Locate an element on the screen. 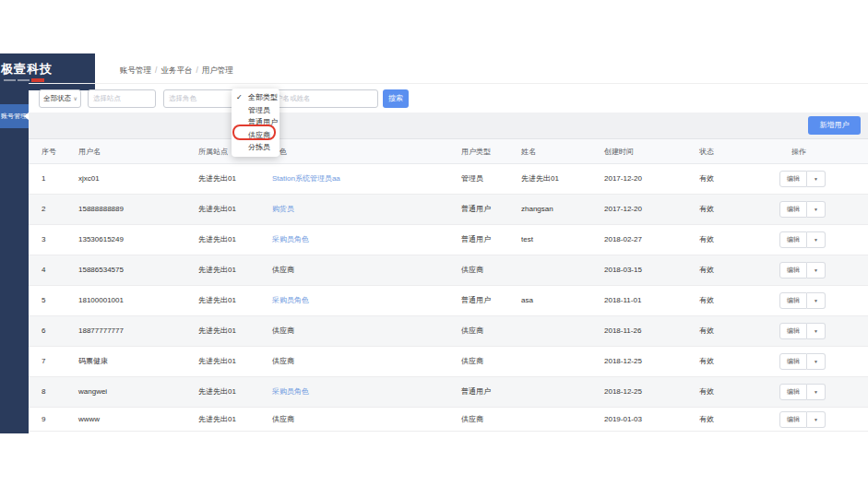 The height and width of the screenshot is (498, 868). table-row: 1xjxc01先进先出01Station系统管理员aa管理员先进先出012017… is located at coordinates (448, 179).